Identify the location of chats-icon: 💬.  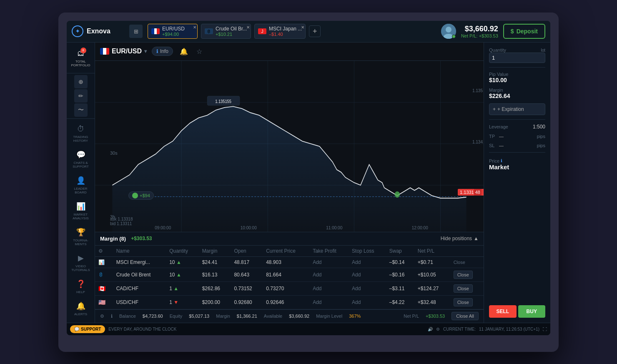
(81, 155).